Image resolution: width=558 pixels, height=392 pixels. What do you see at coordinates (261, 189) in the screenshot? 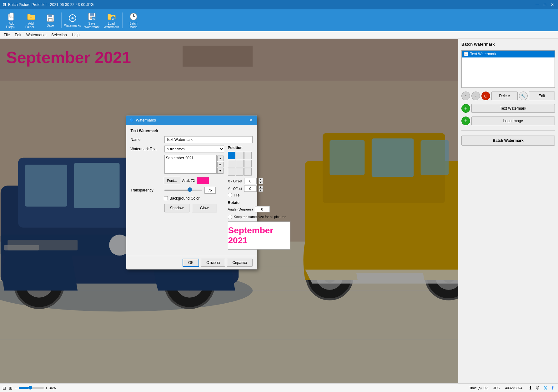
I see `y-offset-spin: ▲ ▼` at bounding box center [261, 189].